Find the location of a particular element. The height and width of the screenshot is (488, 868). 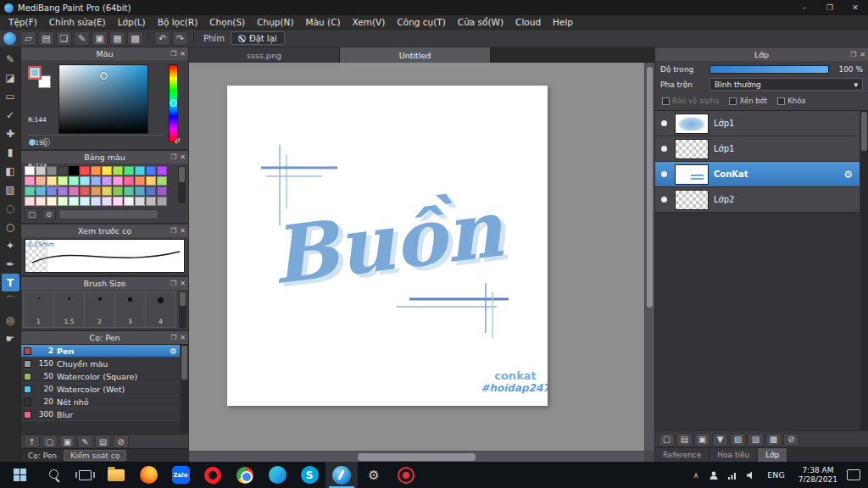

brush-control-button: Kiểm soát cọ is located at coordinates (95, 456).